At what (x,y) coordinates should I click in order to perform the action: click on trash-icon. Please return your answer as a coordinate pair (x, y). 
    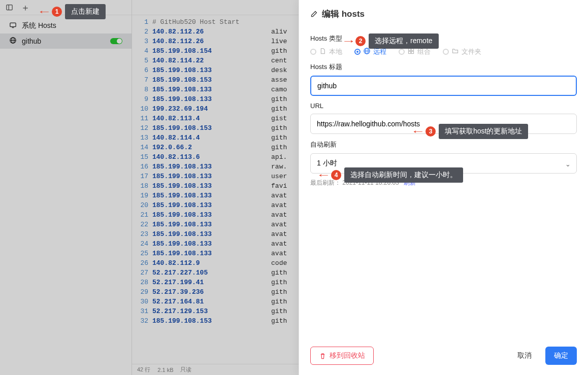
    Looking at the image, I should click on (323, 356).